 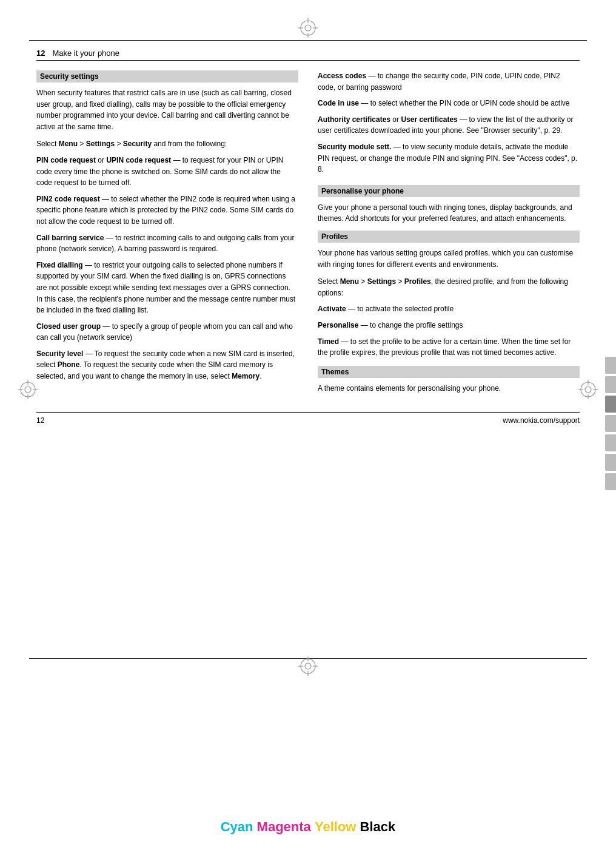 I want to click on authority-certs-entry: Authority certificates or User certifica…, so click(x=449, y=125).